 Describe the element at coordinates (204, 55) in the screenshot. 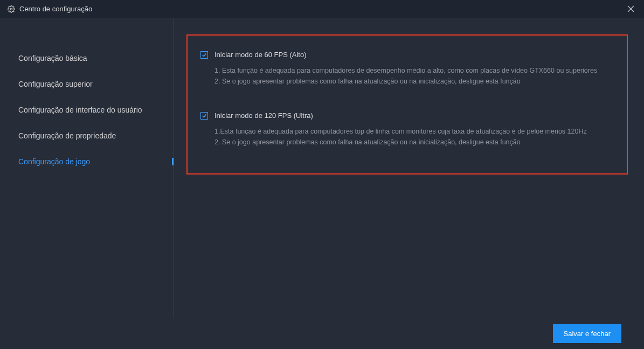

I see `checkbox-fps60` at that location.